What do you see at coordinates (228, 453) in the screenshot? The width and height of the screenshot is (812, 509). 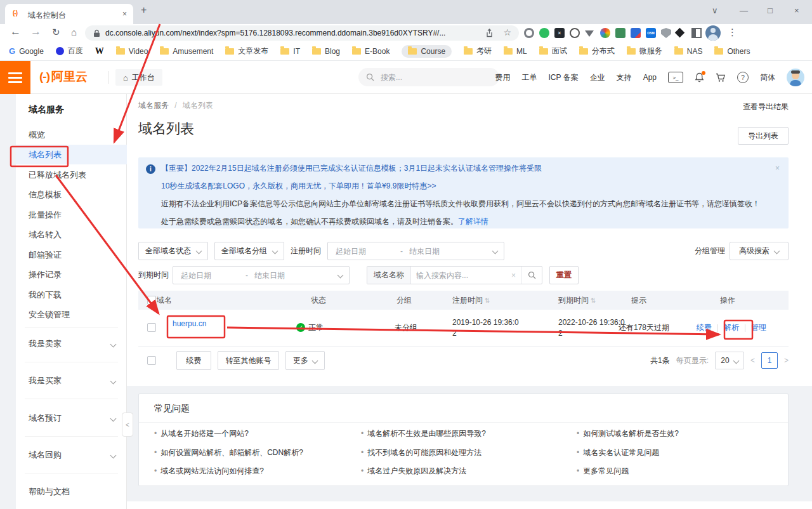 I see `faq-link: •如何设置网站解析、邮箱解析、CDN解析?` at bounding box center [228, 453].